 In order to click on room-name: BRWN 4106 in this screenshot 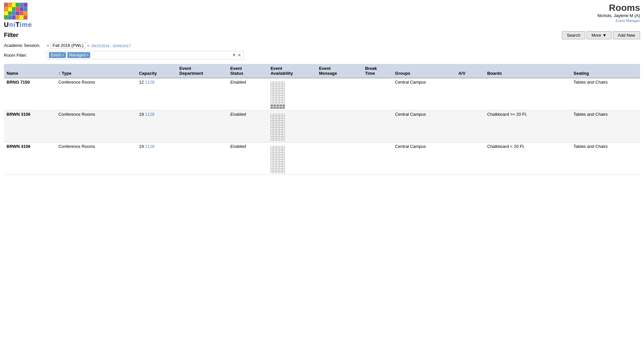, I will do `click(30, 159)`.